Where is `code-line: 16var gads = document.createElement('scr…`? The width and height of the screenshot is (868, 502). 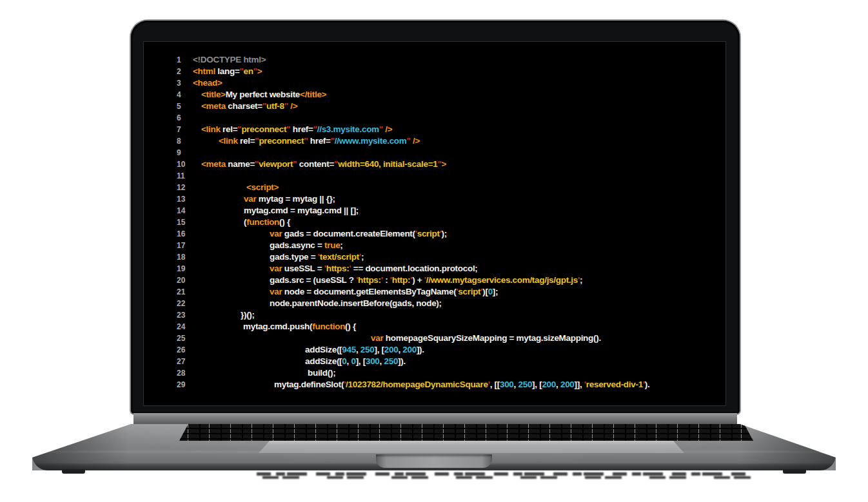
code-line: 16var gads = document.createElement('scr… is located at coordinates (435, 234).